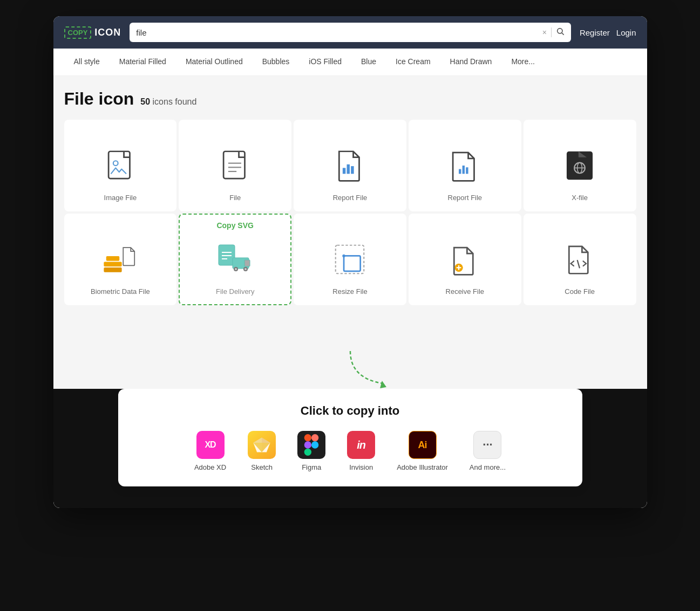  Describe the element at coordinates (361, 467) in the screenshot. I see `app-label-invision: Invision` at that location.